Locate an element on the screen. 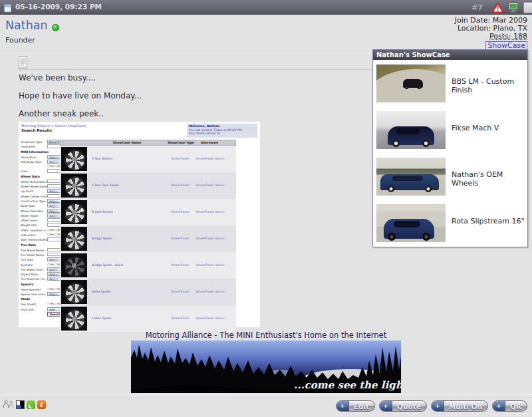  screenshot-welcome-box: Welcome, Nathan. You last visited: Today… is located at coordinates (222, 130).